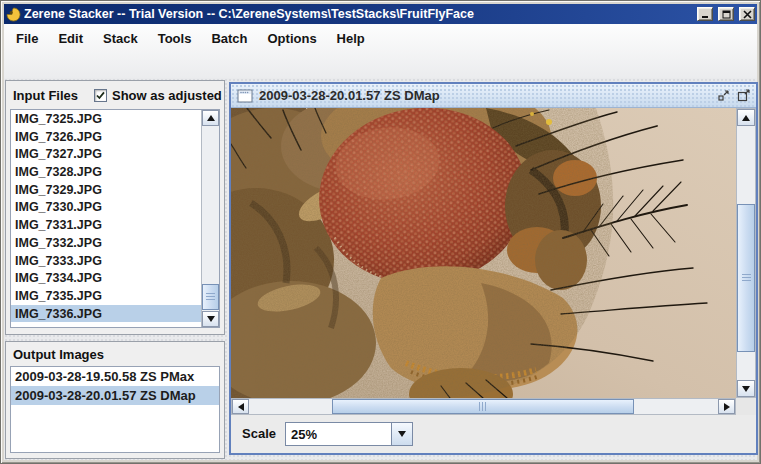  What do you see at coordinates (106, 218) in the screenshot?
I see `input-files-list: IMG_7325.JPGIMG_7326.JPGIMG_7327.JPGIMG_…` at bounding box center [106, 218].